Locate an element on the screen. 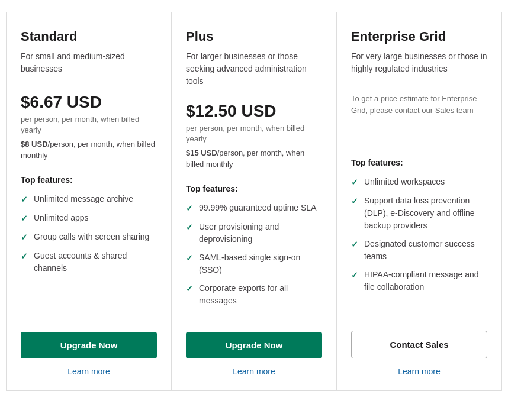  price-block: To get a price estimate for Enterprise G… is located at coordinates (419, 125).